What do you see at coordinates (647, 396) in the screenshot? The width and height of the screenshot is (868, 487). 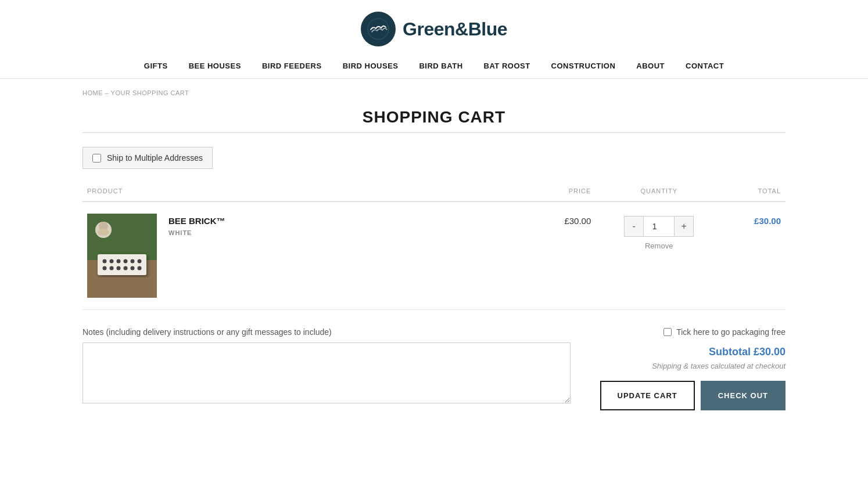 I see `update-cart-button: UPDATE CART` at bounding box center [647, 396].